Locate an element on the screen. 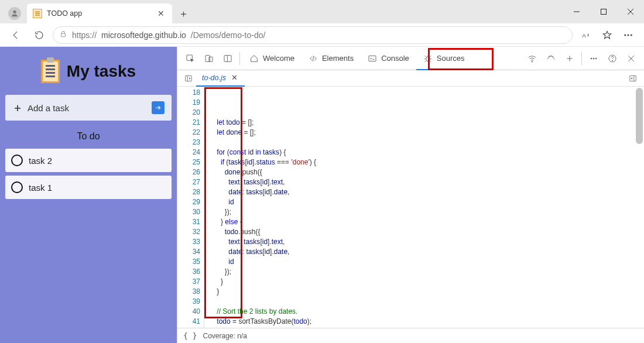 Image resolution: width=644 pixels, height=343 pixels. devtools-statusbar: { } Coverage: n/a is located at coordinates (411, 335).